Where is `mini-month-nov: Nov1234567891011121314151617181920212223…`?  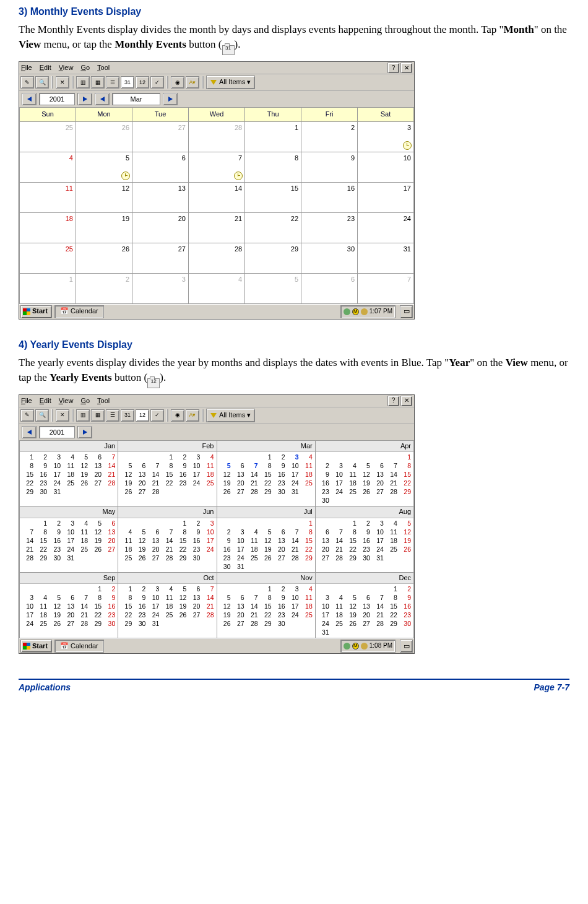
mini-month-nov: Nov1234567891011121314151617181920212223… is located at coordinates (266, 605).